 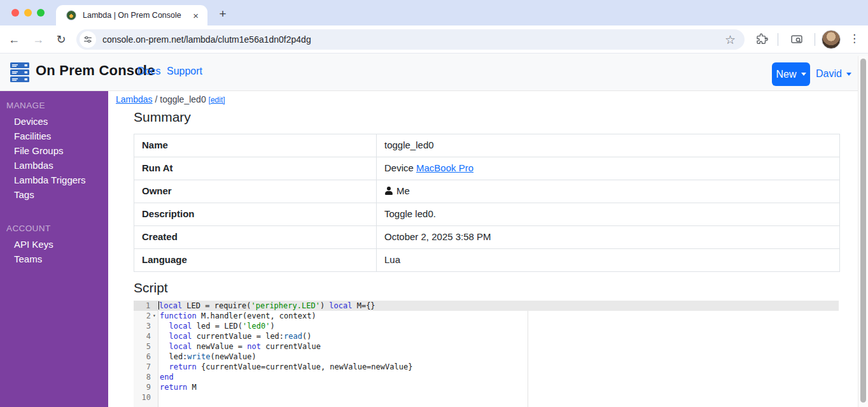 What do you see at coordinates (854, 38) in the screenshot?
I see `browser-menu-icon: ⋮` at bounding box center [854, 38].